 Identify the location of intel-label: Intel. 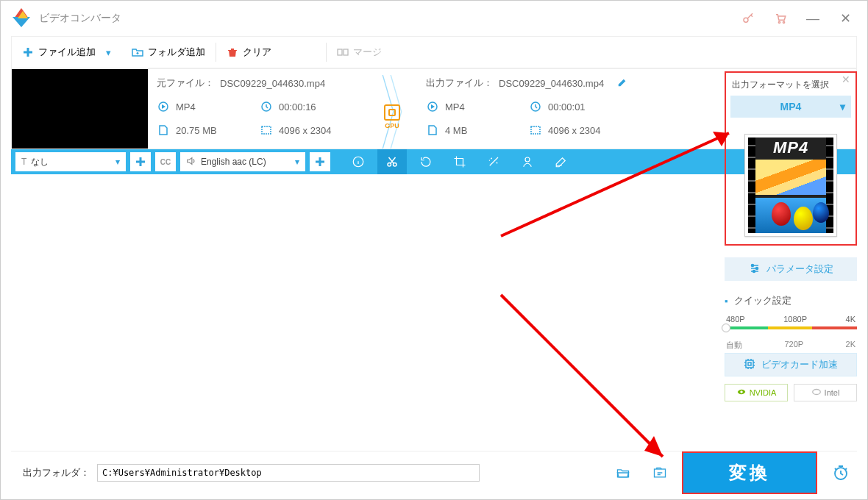
(833, 393).